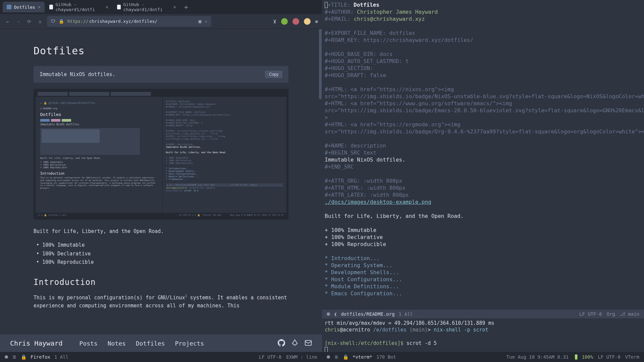 The width and height of the screenshot is (644, 362). Describe the element at coordinates (308, 343) in the screenshot. I see `mail-icon` at that location.